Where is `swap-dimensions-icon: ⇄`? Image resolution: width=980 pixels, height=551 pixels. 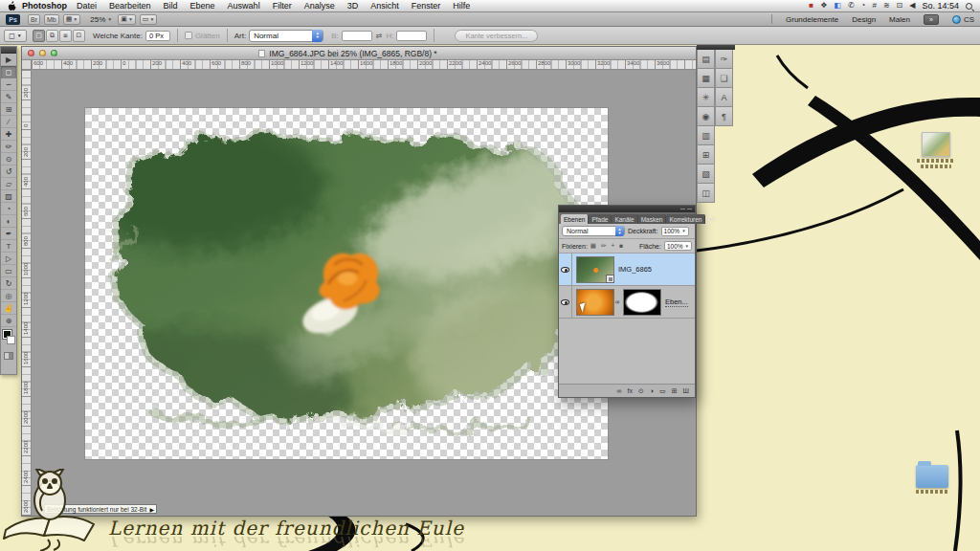
swap-dimensions-icon: ⇄ is located at coordinates (379, 36).